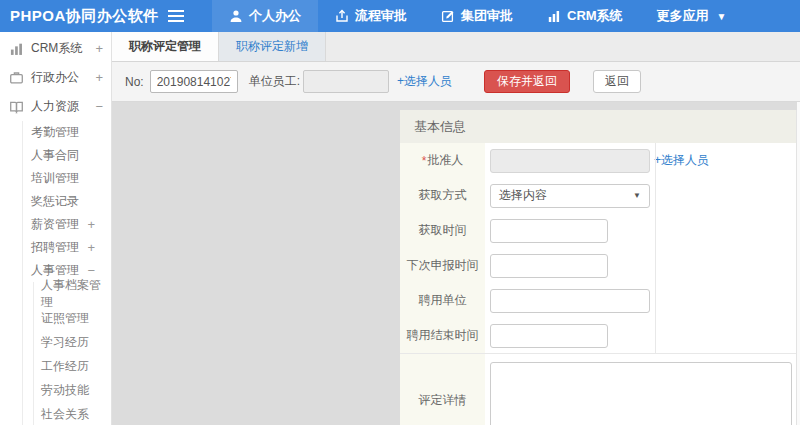  Describe the element at coordinates (570, 196) in the screenshot. I see `acquire-method-select: 选择内容 ▼` at that location.